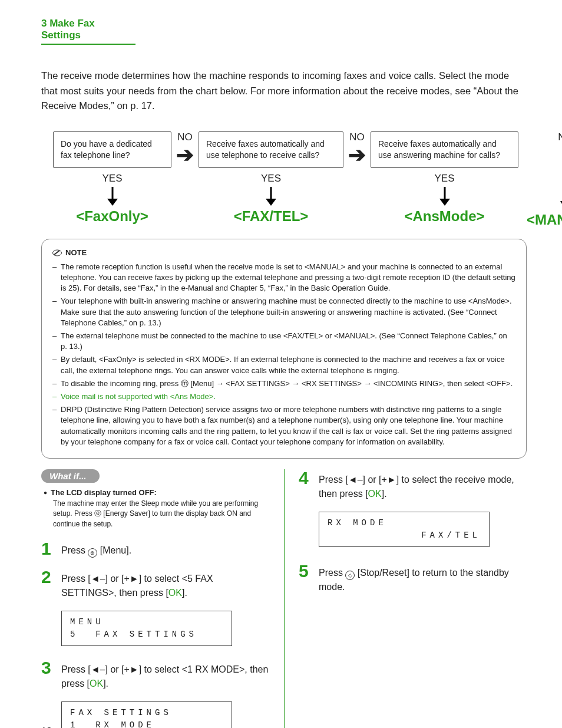  Describe the element at coordinates (147, 628) in the screenshot. I see `lcd-display: MENU 5 FAX SETTINGS` at that location.